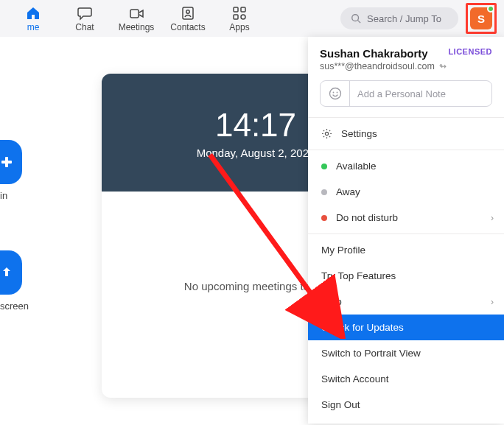 The height and width of the screenshot is (425, 504). Describe the element at coordinates (406, 75) in the screenshot. I see `profile-header: Sushan Chakraborty LICENSED sus***@thean…` at that location.